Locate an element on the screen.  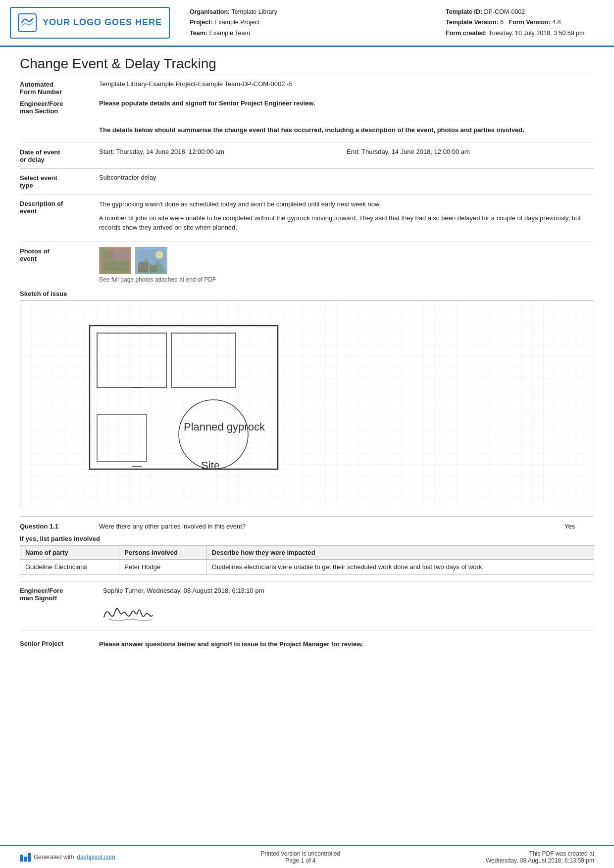
date-end: End: Thursday, 14 June 2018, 12:00:00 am is located at coordinates (470, 151).